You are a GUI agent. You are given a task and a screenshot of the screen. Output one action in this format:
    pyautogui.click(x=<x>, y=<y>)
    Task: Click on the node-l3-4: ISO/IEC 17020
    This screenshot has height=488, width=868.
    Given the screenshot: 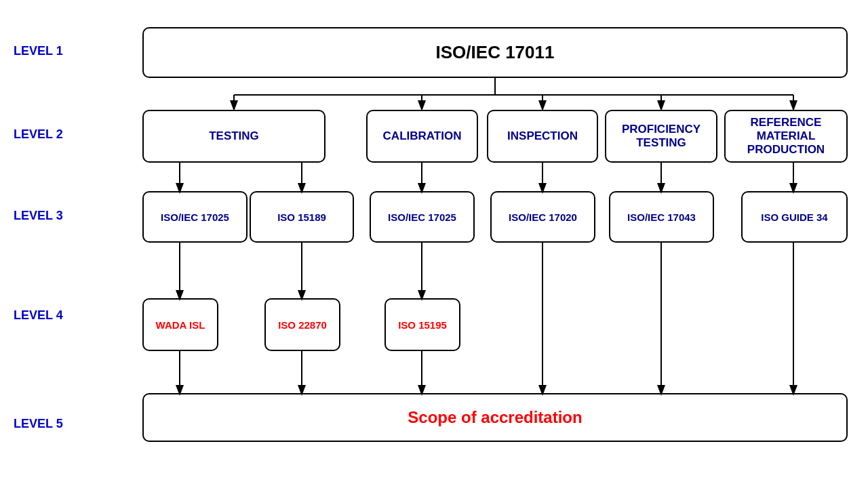 What is the action you would take?
    pyautogui.click(x=542, y=217)
    